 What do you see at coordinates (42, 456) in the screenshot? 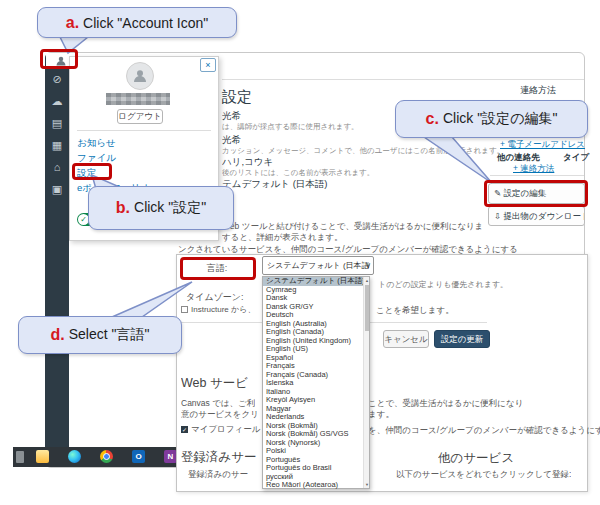
I see `file-explorer-icon` at bounding box center [42, 456].